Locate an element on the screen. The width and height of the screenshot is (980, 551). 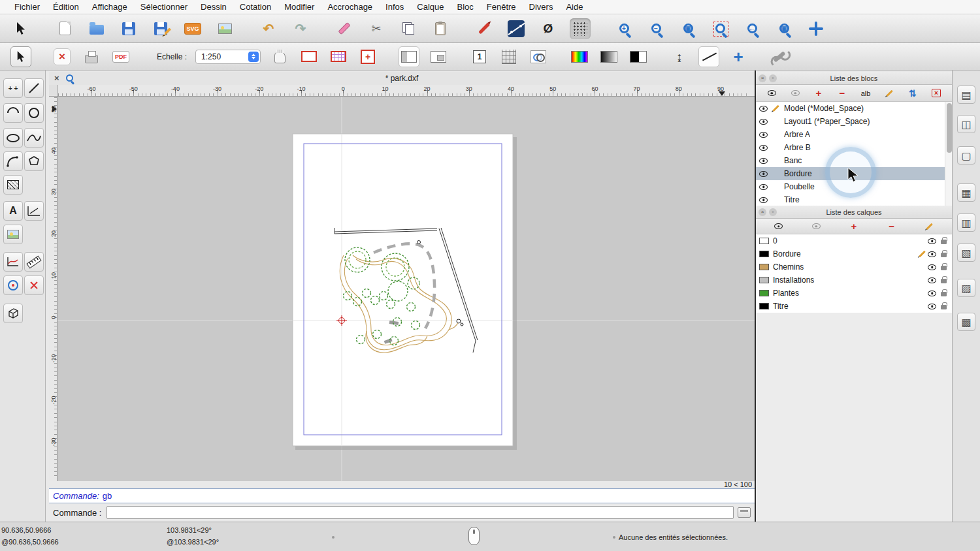
open-file-button is located at coordinates (97, 29).